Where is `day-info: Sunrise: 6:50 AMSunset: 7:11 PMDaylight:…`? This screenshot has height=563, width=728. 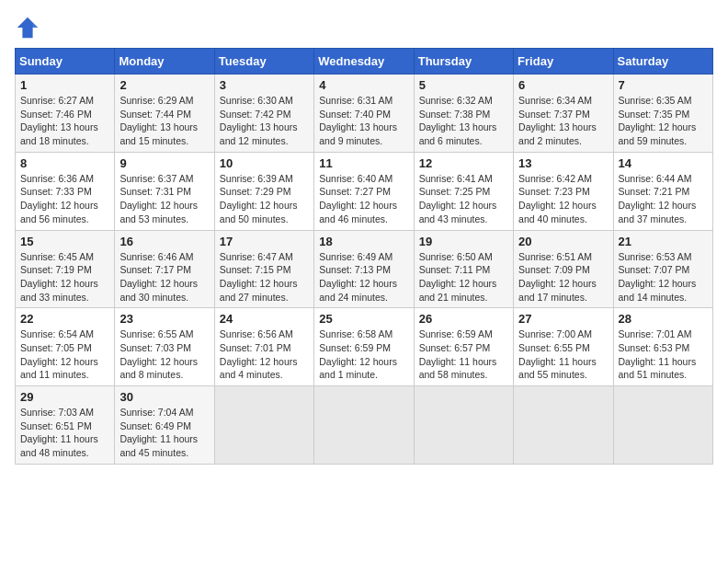 day-info: Sunrise: 6:50 AMSunset: 7:11 PMDaylight:… is located at coordinates (463, 278).